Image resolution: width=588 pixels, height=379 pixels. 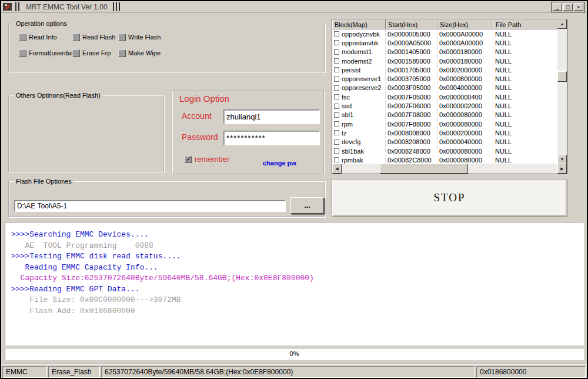 What do you see at coordinates (449, 198) in the screenshot?
I see `stop-button: STOP` at bounding box center [449, 198].